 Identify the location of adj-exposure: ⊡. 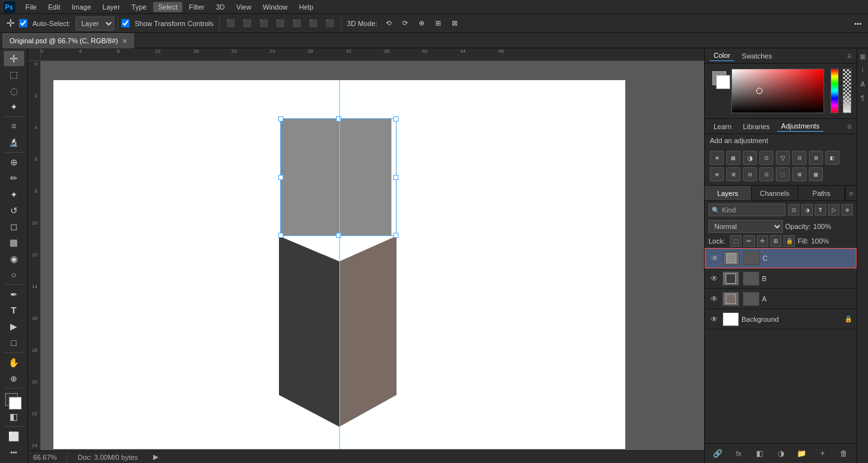
(766, 158).